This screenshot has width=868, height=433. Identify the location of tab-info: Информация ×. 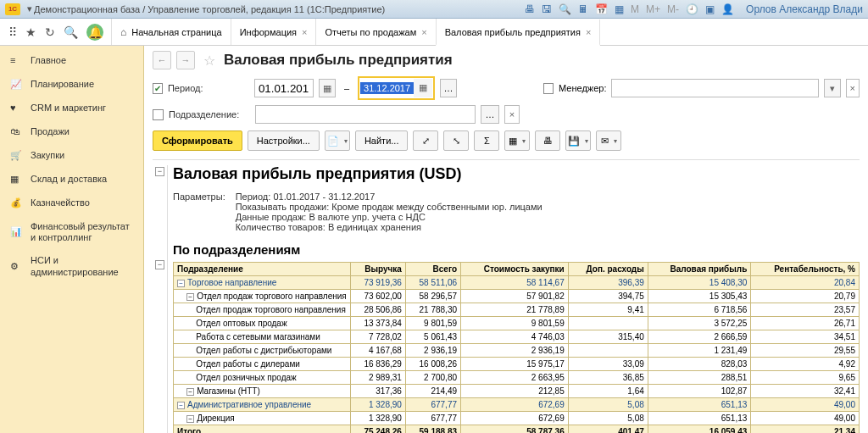
(274, 32).